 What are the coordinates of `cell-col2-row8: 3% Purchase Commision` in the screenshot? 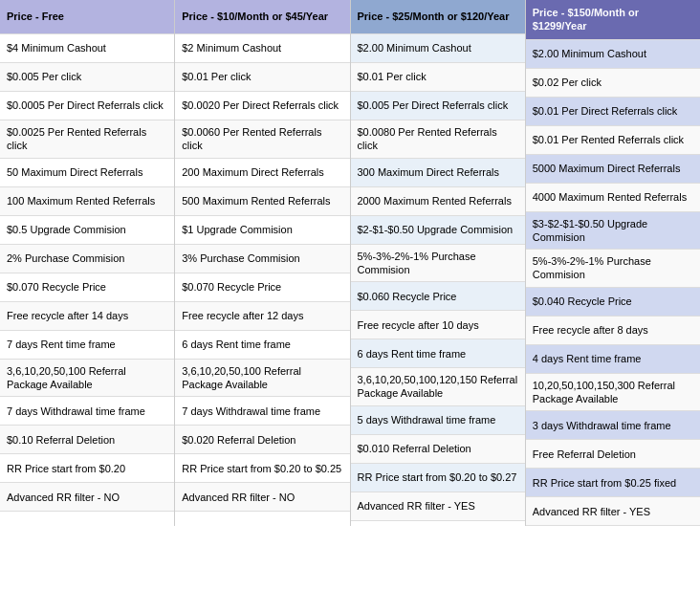 It's located at (262, 259).